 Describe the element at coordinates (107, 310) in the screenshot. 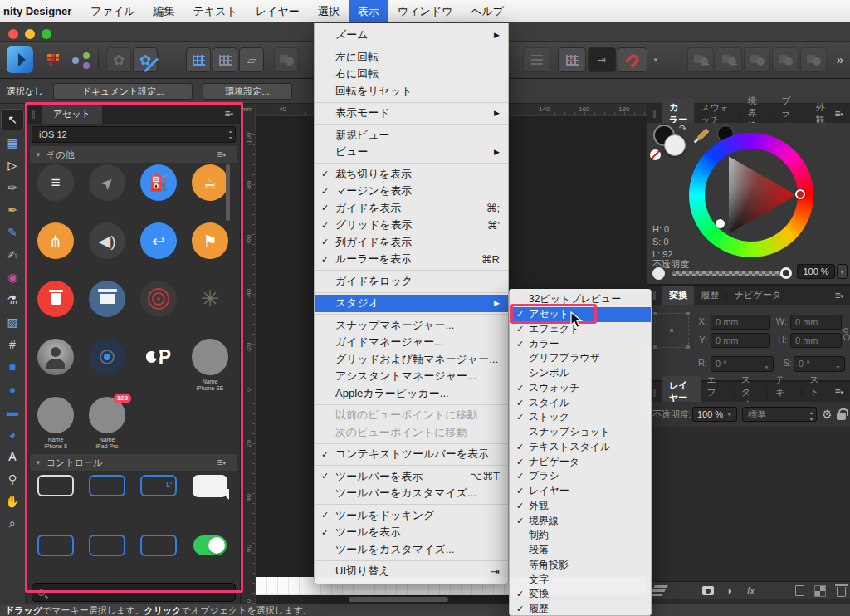

I see `archive-asset` at that location.